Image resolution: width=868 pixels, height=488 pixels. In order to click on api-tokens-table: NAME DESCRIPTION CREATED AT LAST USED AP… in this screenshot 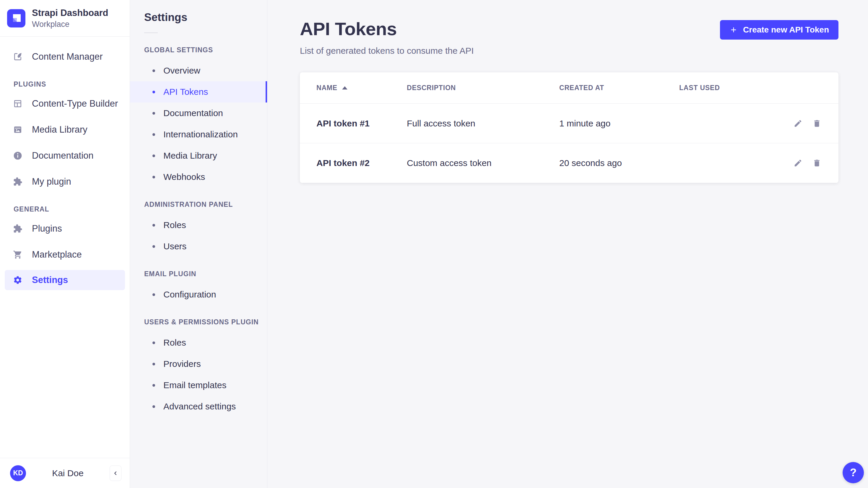, I will do `click(569, 128)`.